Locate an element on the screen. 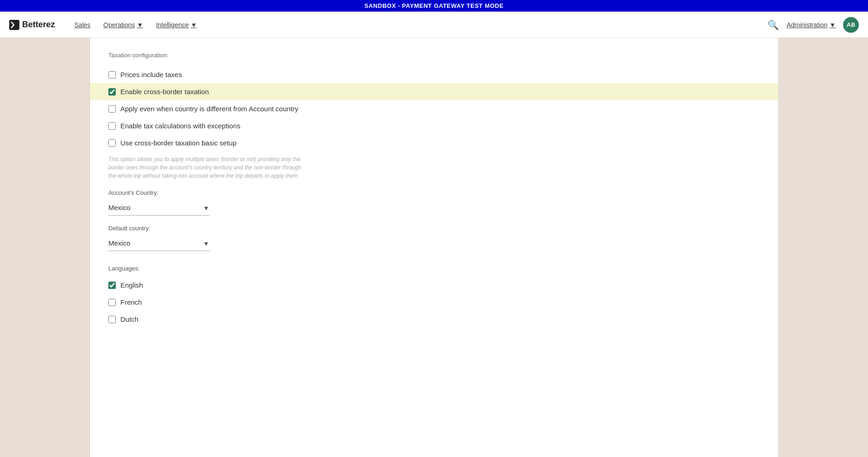 The image size is (868, 457). enable-cross-border-checkbox is located at coordinates (112, 92).